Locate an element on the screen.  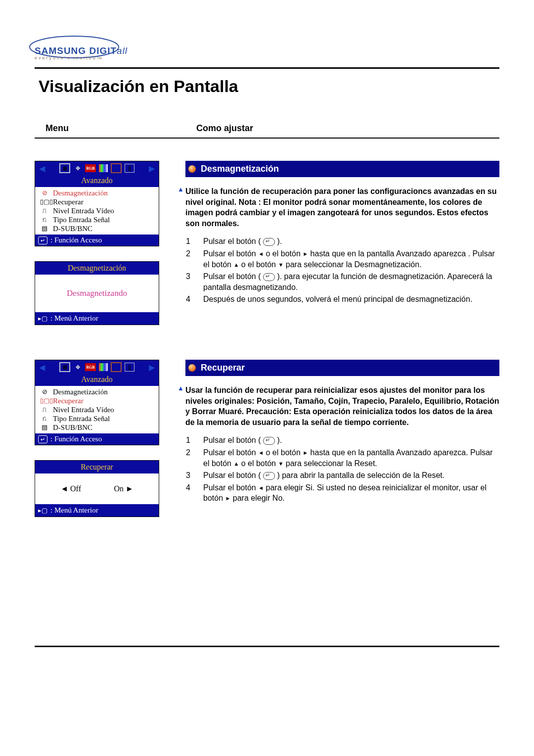
osd-subtitle: Avanzado is located at coordinates (97, 380).